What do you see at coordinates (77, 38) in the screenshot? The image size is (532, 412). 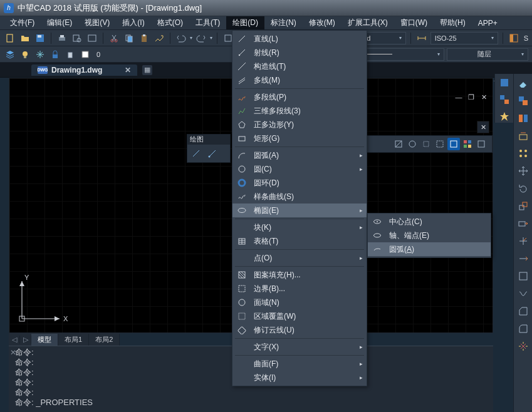 I see `preview-icon` at bounding box center [77, 38].